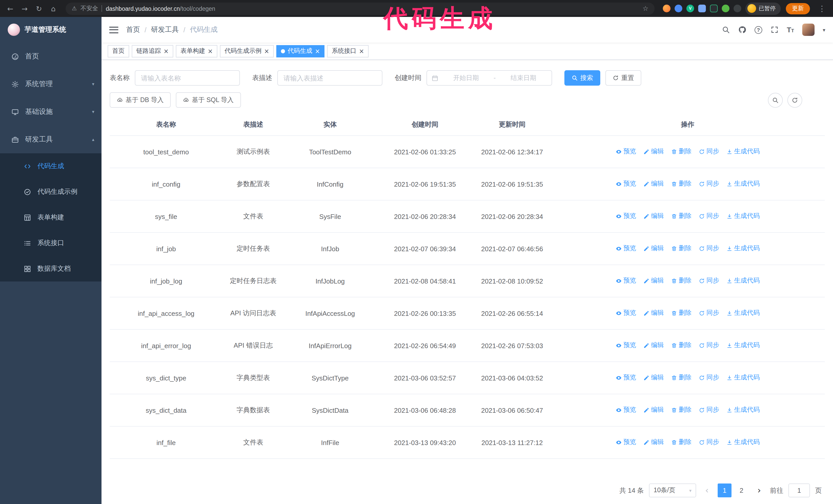 The width and height of the screenshot is (833, 504). Describe the element at coordinates (725, 490) in the screenshot. I see `page-button-1: 1` at that location.